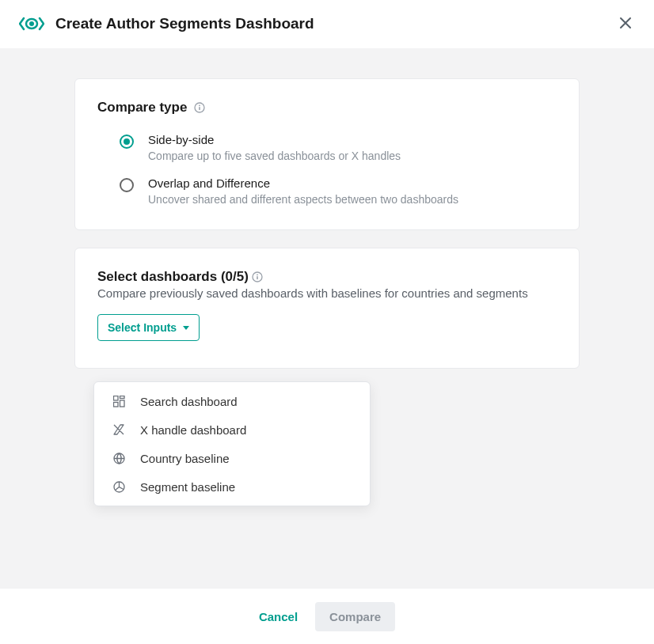 This screenshot has height=644, width=654. I want to click on header: Create Author Segments Dashboard, so click(327, 24).